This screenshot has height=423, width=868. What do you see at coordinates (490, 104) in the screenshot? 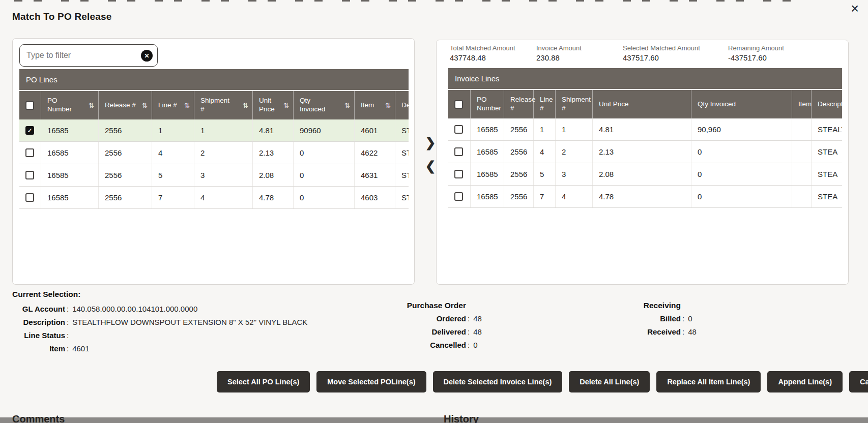
I see `column-label: PO Number` at bounding box center [490, 104].